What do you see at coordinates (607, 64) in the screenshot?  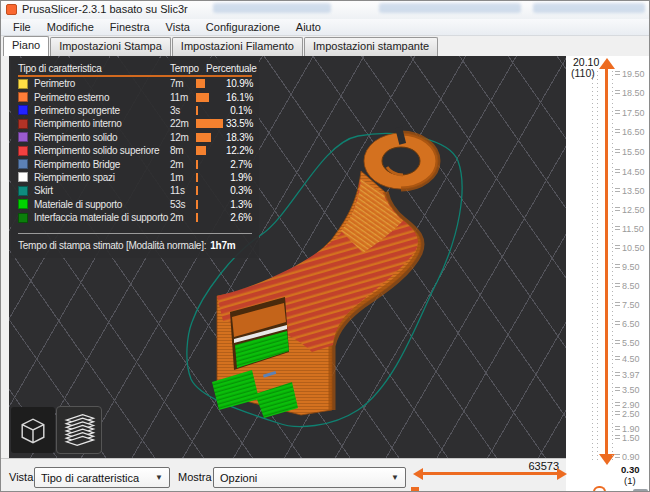 I see `layer-slider-upper-thumb` at bounding box center [607, 64].